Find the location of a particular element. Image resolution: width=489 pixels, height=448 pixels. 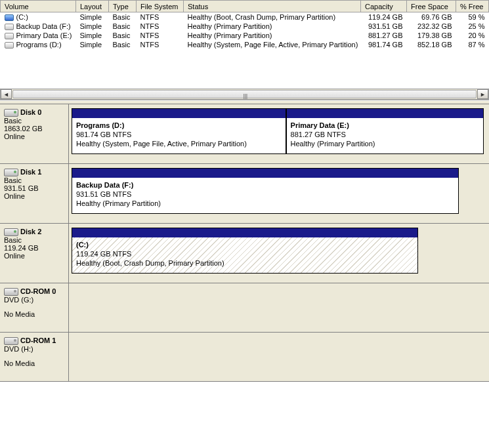

disk-row: CD-ROM 0DVD (G:)No Media is located at coordinates (244, 308).